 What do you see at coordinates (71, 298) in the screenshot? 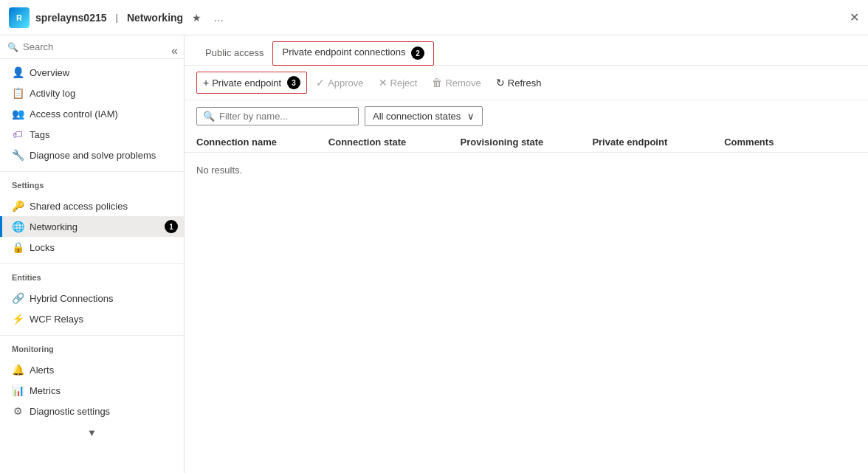
I see `sidebar-item-label: Hybrid Connections` at bounding box center [71, 298].